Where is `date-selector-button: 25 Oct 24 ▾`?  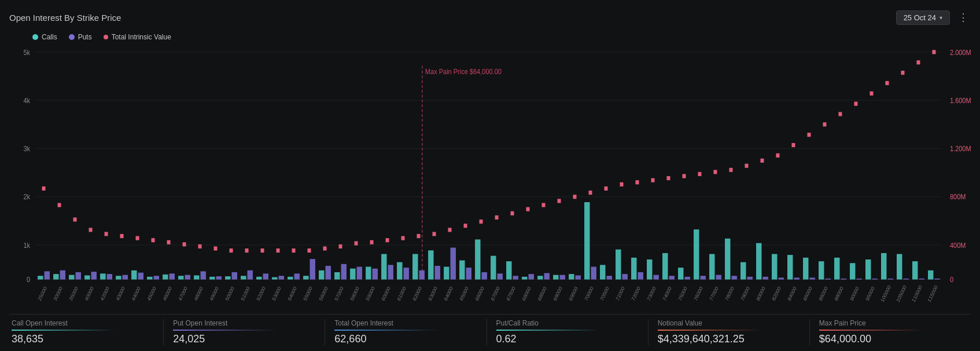 date-selector-button: 25 Oct 24 ▾ is located at coordinates (923, 17).